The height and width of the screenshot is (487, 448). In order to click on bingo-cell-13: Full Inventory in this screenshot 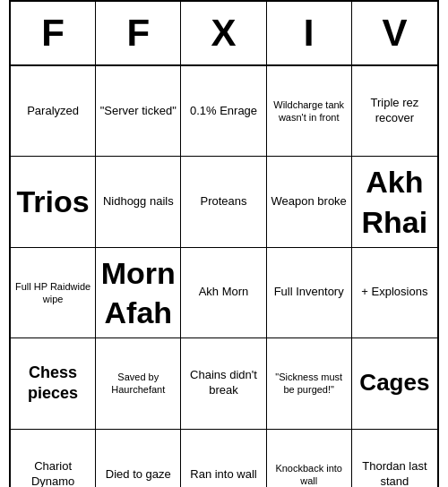, I will do `click(310, 294)`.